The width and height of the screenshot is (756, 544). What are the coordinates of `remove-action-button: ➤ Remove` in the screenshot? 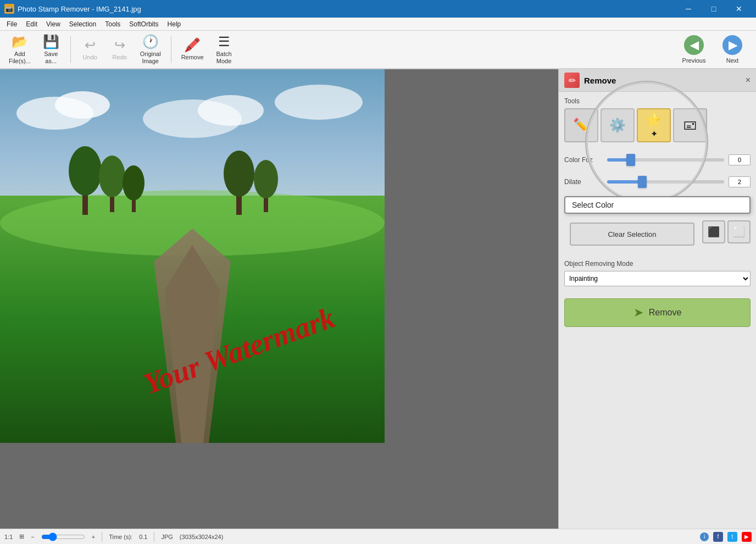 It's located at (657, 313).